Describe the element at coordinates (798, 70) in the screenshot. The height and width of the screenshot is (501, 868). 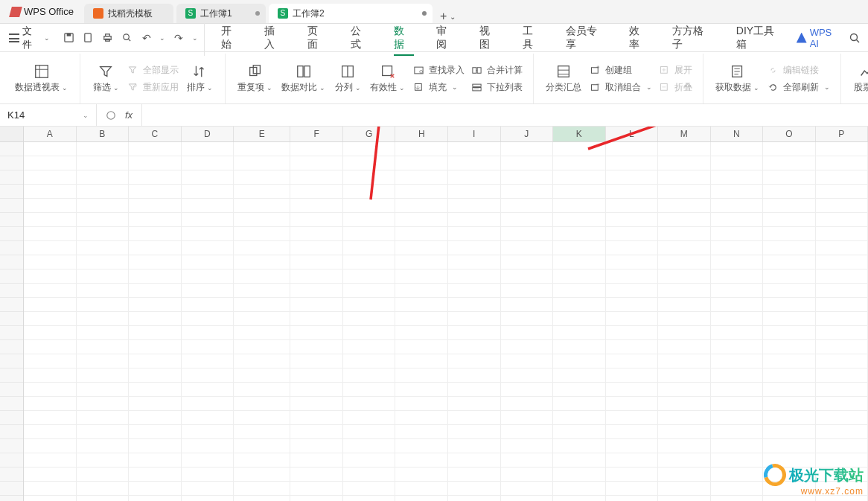
I see `edit-link-button: 编辑链接` at that location.